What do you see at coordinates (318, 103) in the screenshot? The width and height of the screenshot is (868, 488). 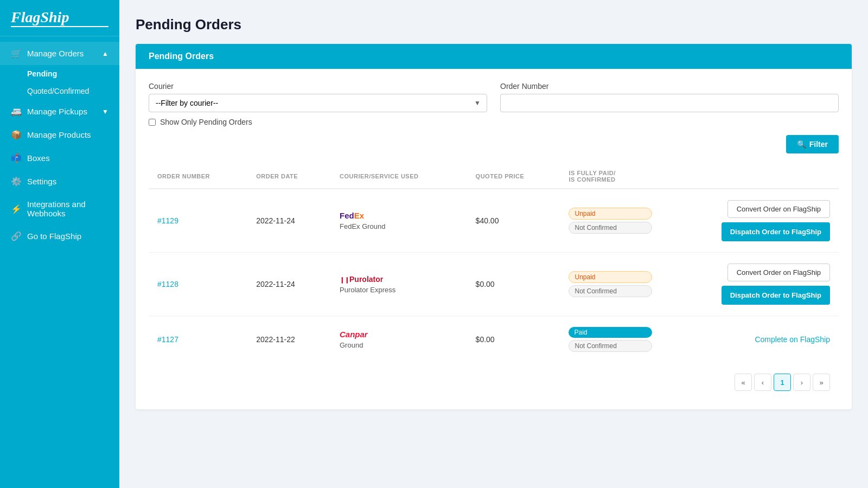 I see `courier-select: --Filter by courier-- FedEx Purolator Ca…` at bounding box center [318, 103].